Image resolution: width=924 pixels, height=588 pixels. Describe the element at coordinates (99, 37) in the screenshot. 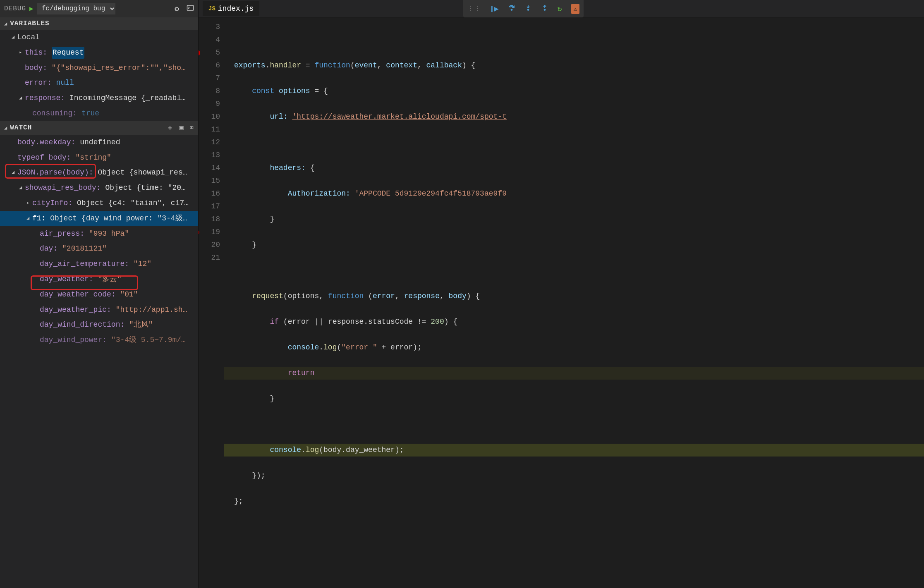

I see `local-scope-header: ◢Local` at that location.